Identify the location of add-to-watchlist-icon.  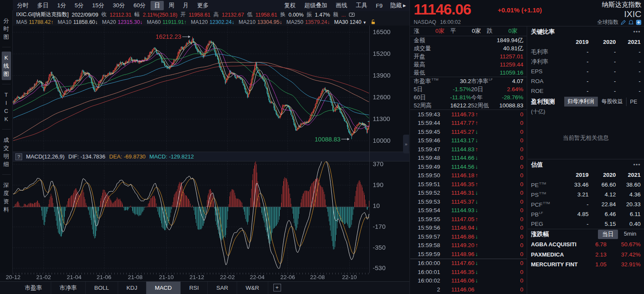
(639, 22).